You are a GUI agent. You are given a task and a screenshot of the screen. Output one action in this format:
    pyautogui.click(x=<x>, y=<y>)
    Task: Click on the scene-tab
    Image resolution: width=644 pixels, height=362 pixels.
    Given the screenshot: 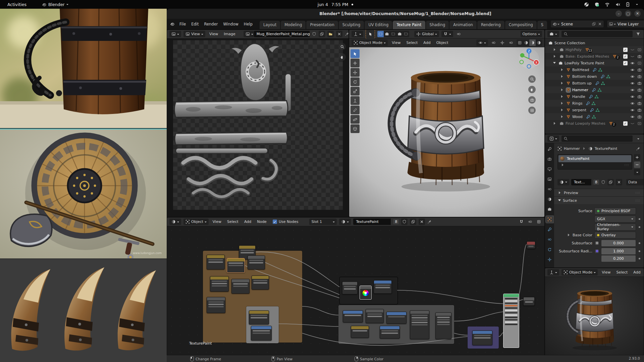 What is the action you would take?
    pyautogui.click(x=549, y=189)
    